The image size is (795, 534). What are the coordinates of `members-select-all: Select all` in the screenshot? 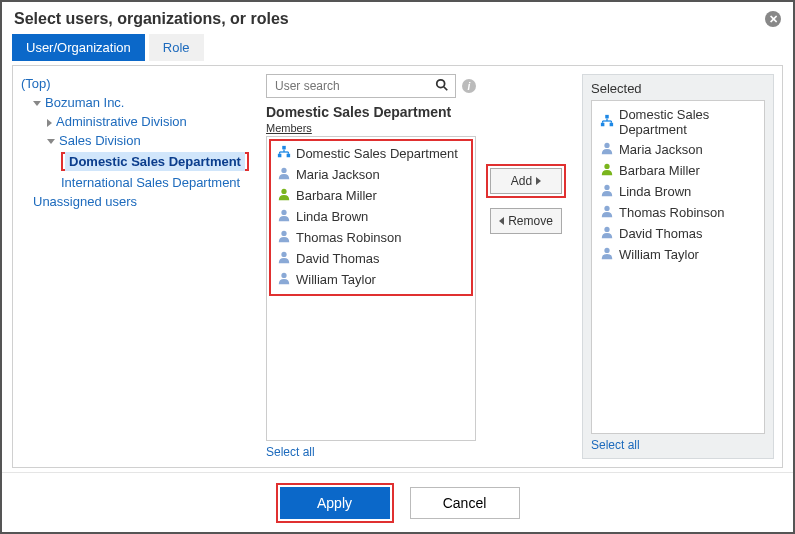 It's located at (371, 452).